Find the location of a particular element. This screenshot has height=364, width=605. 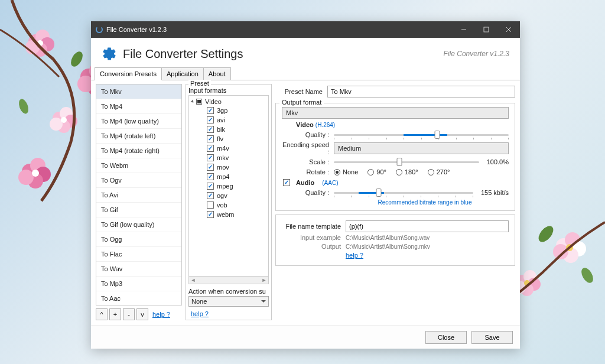

rotate-option: 180° is located at coordinates (407, 172).